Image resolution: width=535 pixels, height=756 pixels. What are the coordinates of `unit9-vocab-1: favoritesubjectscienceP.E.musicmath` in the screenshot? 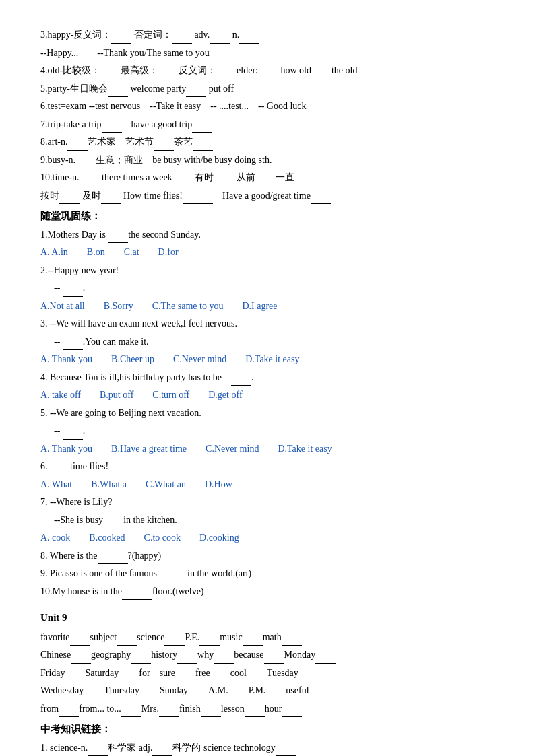 It's located at (271, 638).